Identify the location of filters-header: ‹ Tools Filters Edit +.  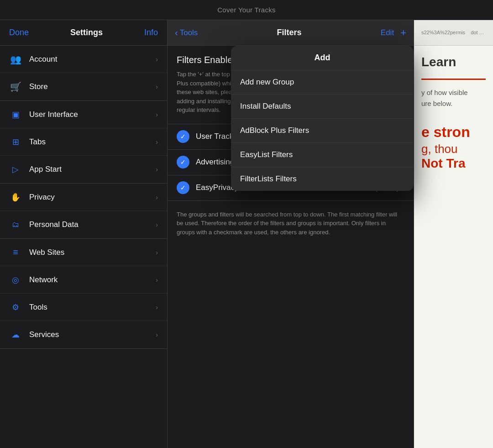
(290, 33).